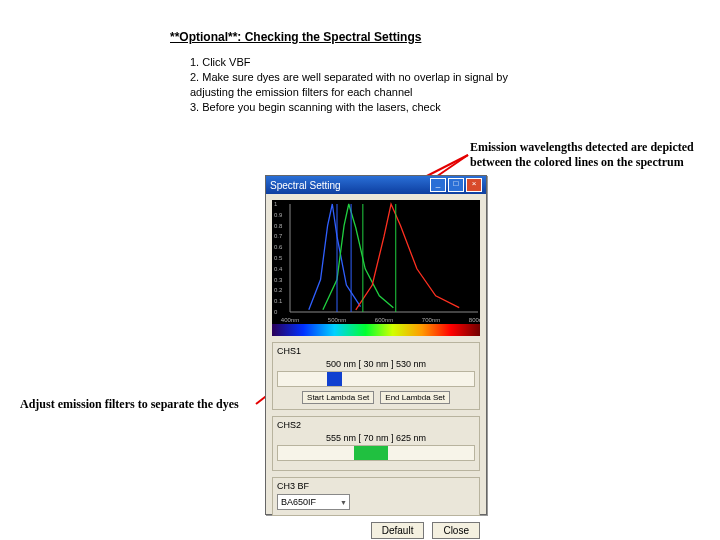  Describe the element at coordinates (376, 262) in the screenshot. I see `plot-canvas: 10.90.80.70.60.50.40.30.20.10400nm500nm6…` at that location.